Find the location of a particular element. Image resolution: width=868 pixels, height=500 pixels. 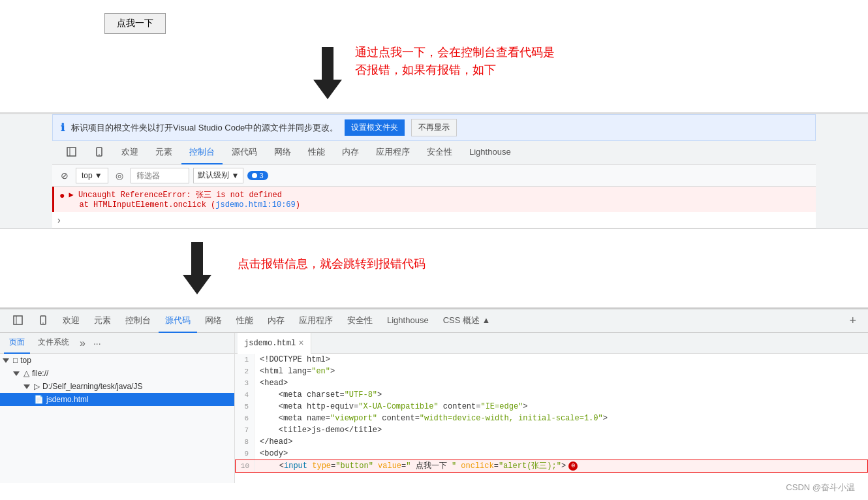

tab-welcome-top: 欢迎 is located at coordinates (130, 153).